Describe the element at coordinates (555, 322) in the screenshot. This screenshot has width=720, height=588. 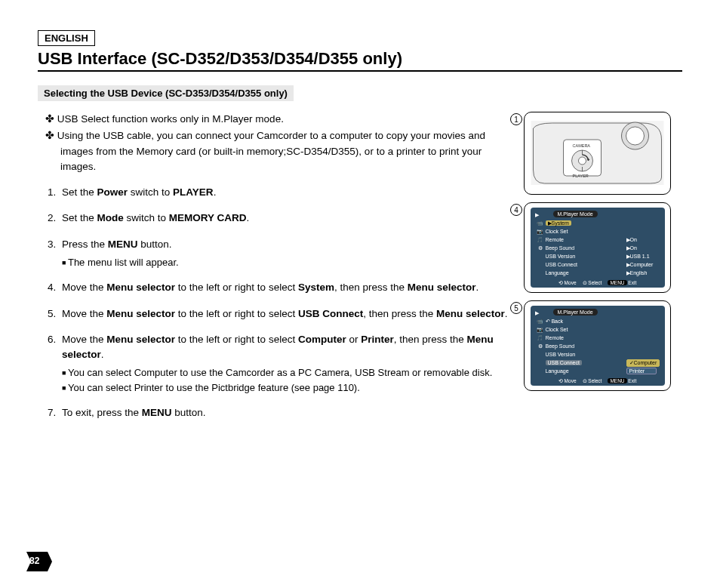
I see `menu-item-label: ↶ Back` at that location.